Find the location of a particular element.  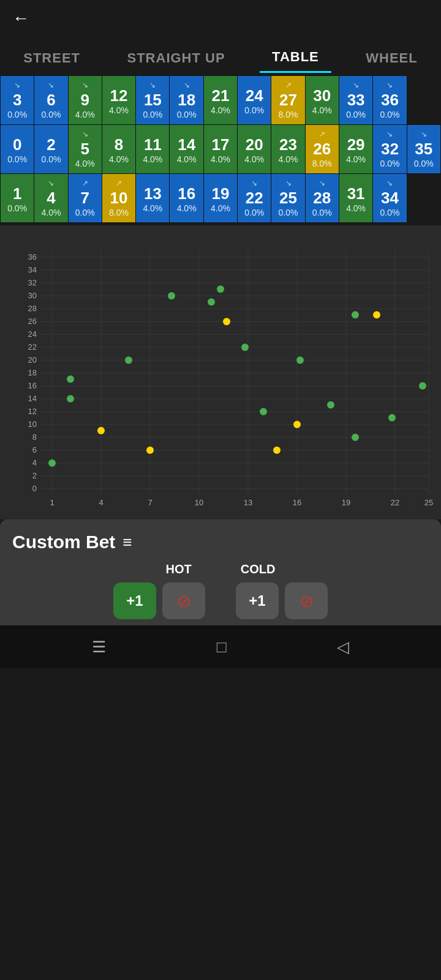

cell-number: 14 is located at coordinates (186, 145).